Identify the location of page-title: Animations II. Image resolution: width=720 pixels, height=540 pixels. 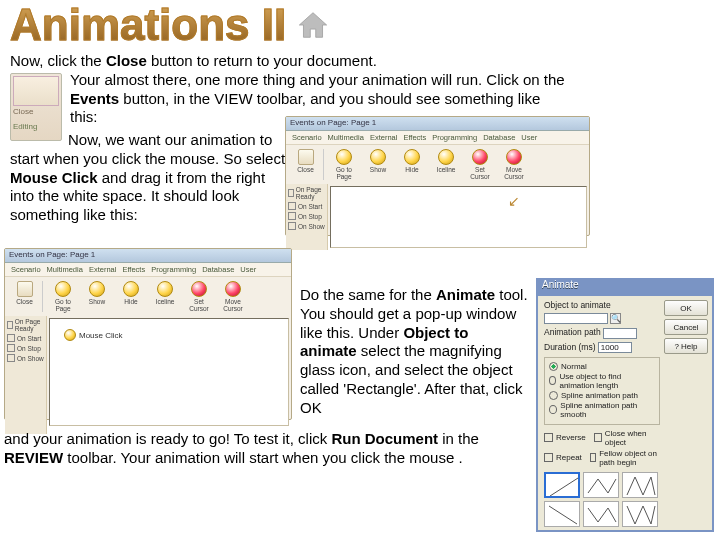
(148, 25).